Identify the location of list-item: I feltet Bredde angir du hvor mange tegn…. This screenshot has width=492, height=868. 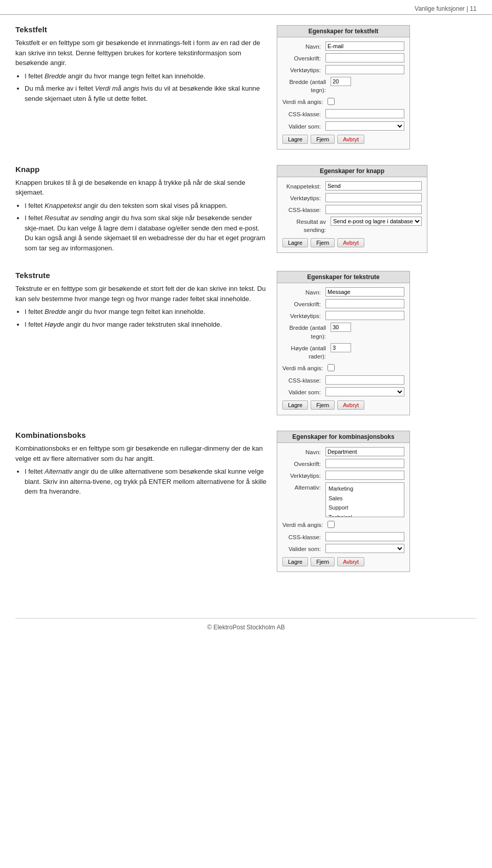
(146, 312).